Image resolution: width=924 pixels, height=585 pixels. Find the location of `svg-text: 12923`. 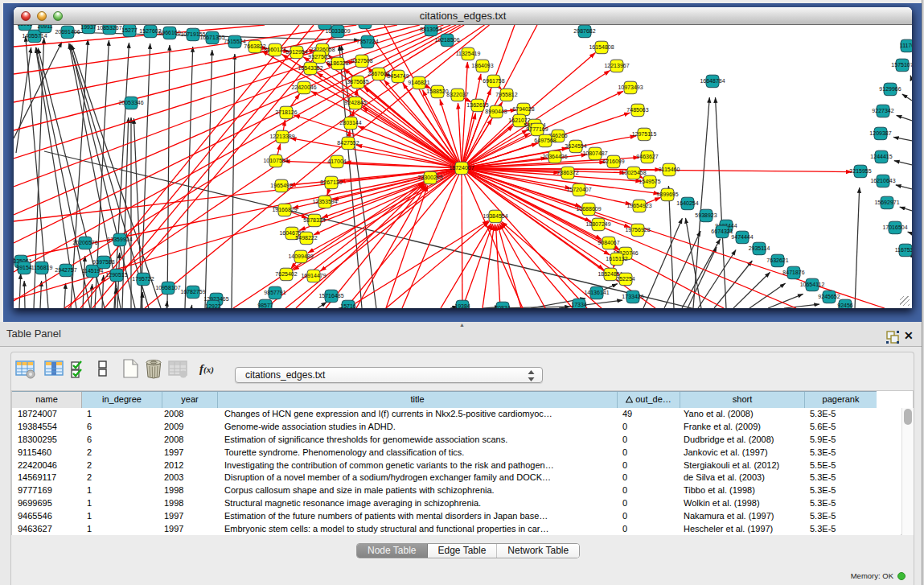

svg-text: 12923 is located at coordinates (213, 306).